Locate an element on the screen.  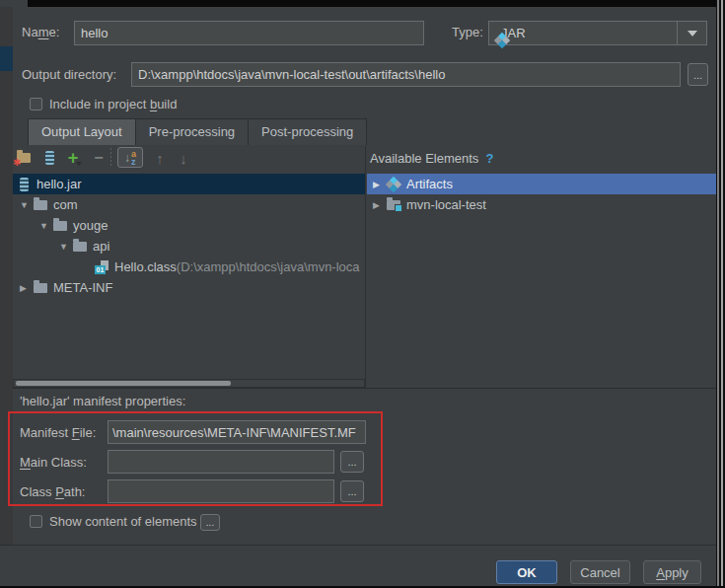
class-path-browse-button: ... is located at coordinates (352, 491).